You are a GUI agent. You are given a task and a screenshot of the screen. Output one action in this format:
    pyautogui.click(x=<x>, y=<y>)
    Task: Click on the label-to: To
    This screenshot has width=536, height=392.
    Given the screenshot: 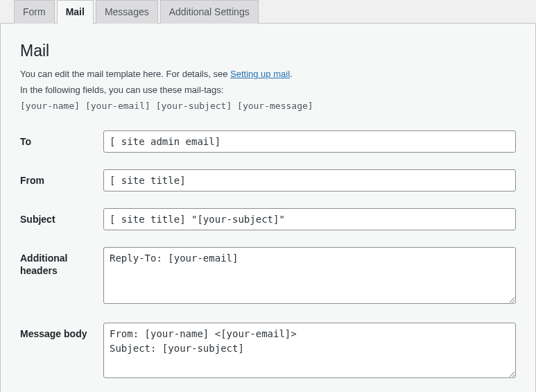 What is the action you would take?
    pyautogui.click(x=62, y=139)
    